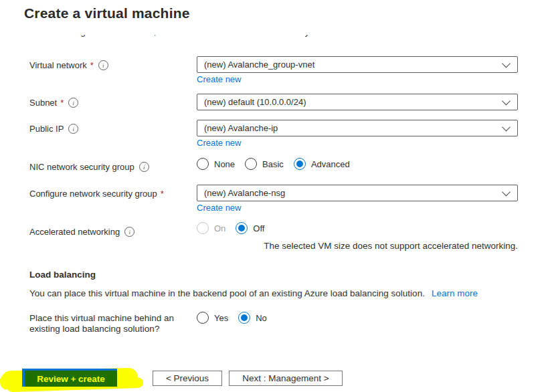 Image resolution: width=554 pixels, height=392 pixels. I want to click on load-balancing-header: Load balancing, so click(63, 274).